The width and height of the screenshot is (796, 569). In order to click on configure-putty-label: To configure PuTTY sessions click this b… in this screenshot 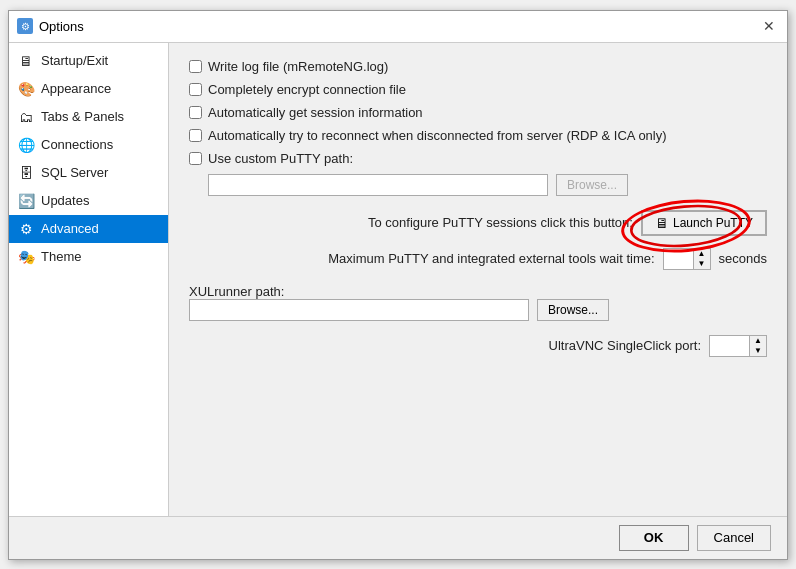, I will do `click(500, 222)`.